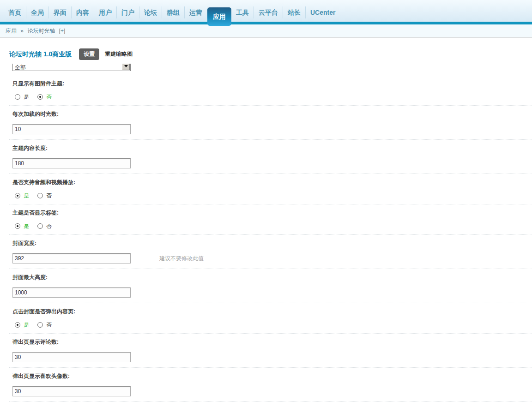 This screenshot has height=407, width=532. I want to click on nav-item-app-active: 应用, so click(219, 17).